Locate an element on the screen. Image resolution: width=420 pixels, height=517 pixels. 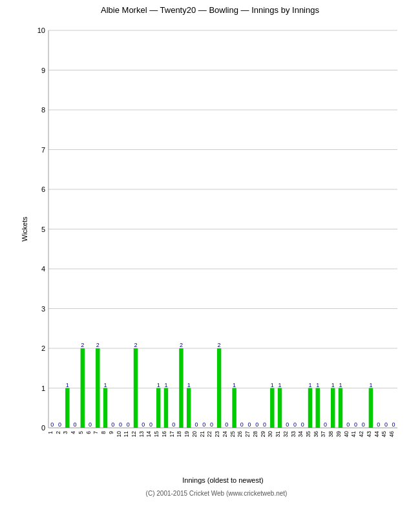
svg-text: 13 is located at coordinates (142, 434).